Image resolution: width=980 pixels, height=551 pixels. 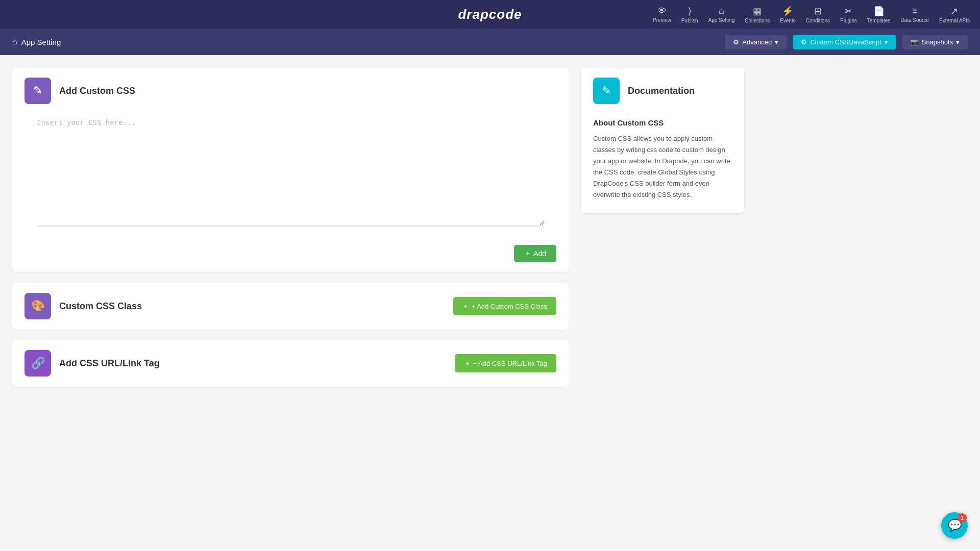 I want to click on add-css-url-card: 🔗 Add CSS URL/Link Tag ＋ + Add CSS URL/L…, so click(x=290, y=363).